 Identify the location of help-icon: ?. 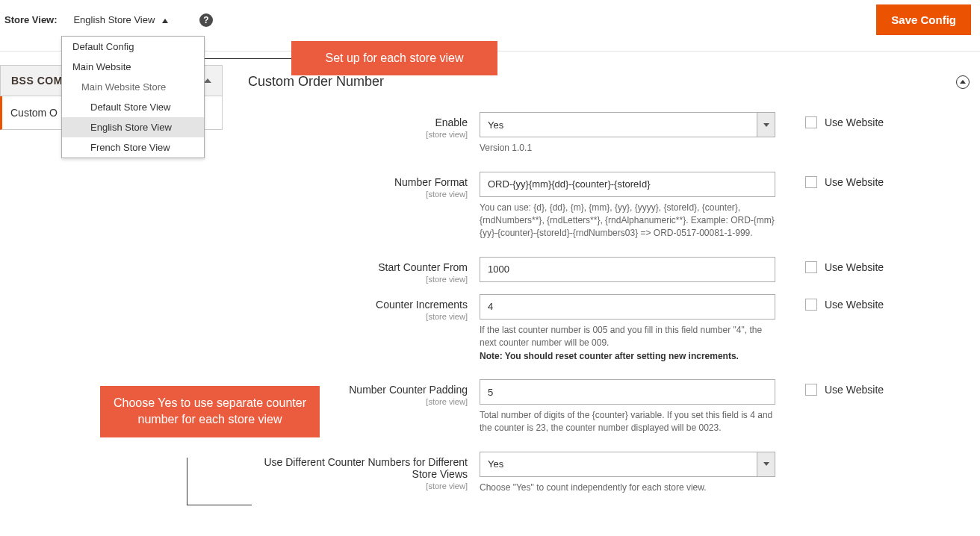
(206, 20).